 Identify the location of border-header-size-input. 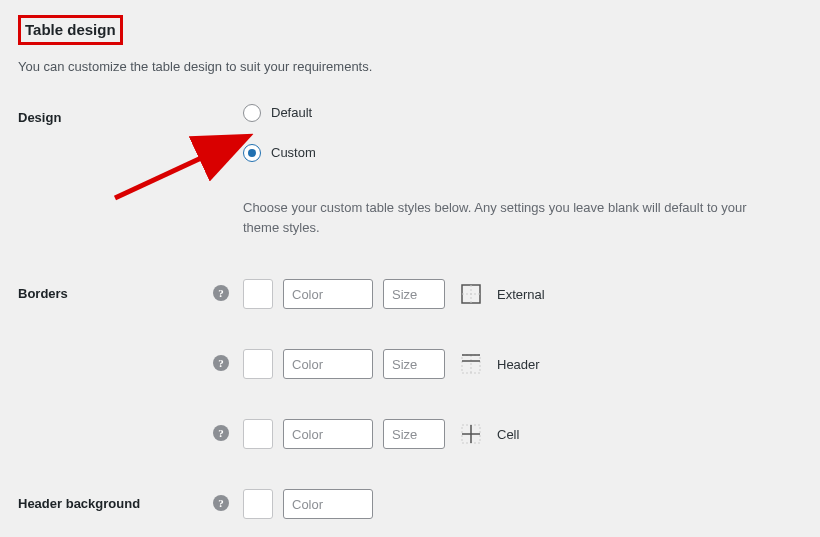
(414, 364).